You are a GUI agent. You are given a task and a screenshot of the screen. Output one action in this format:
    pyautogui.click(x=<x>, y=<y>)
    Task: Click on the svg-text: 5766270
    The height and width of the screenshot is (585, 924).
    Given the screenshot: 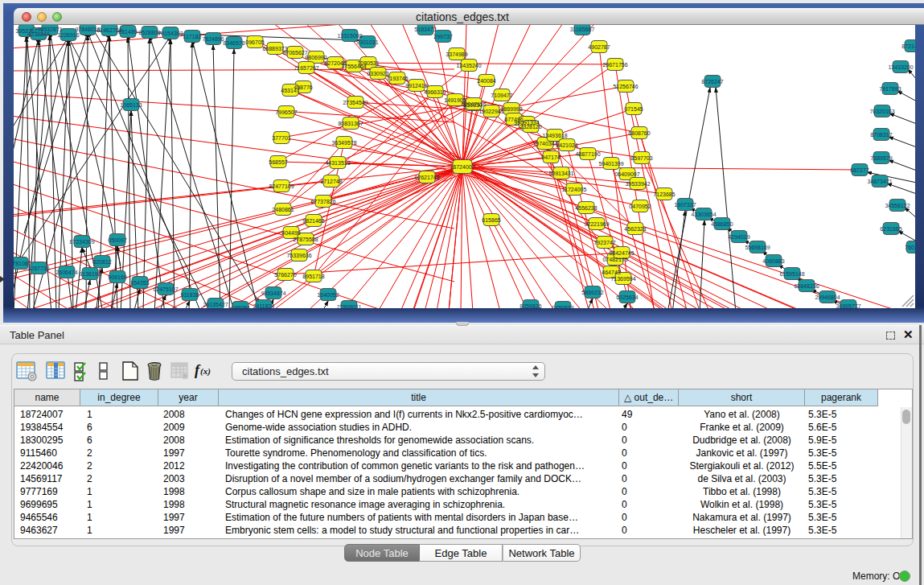 What is the action you would take?
    pyautogui.click(x=285, y=275)
    